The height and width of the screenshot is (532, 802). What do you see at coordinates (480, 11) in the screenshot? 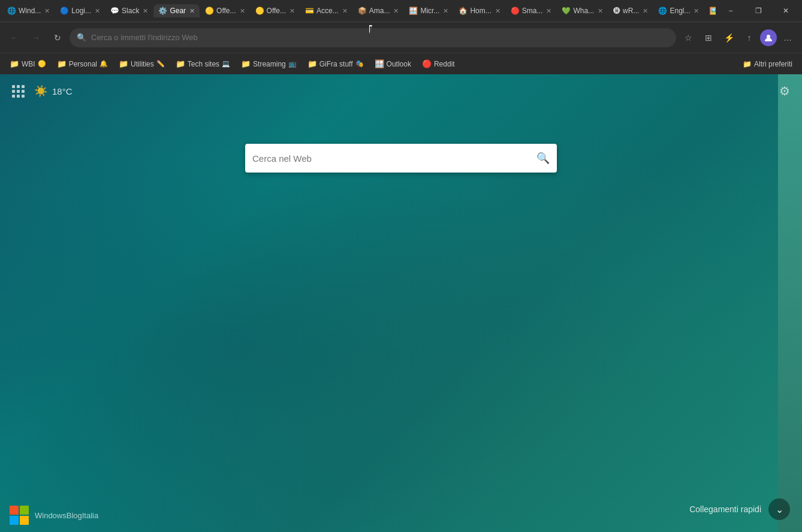
I see `tab-tab10: 🏠Hom...✕` at bounding box center [480, 11].